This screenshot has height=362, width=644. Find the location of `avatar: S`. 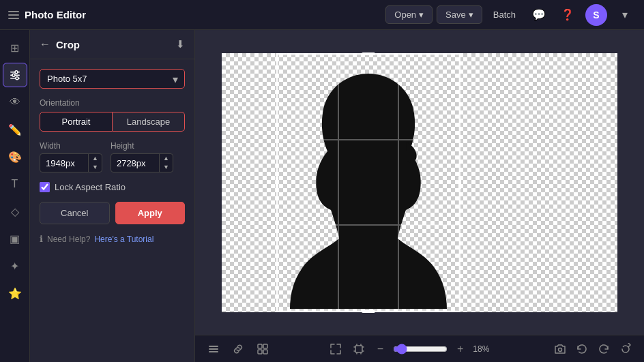

avatar: S is located at coordinates (596, 15).